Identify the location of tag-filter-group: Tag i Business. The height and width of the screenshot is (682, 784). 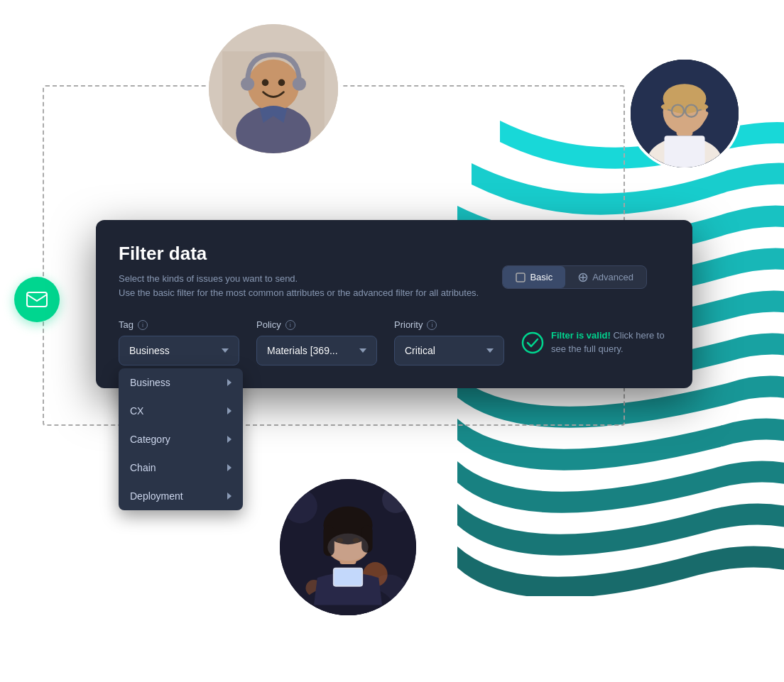
(179, 342).